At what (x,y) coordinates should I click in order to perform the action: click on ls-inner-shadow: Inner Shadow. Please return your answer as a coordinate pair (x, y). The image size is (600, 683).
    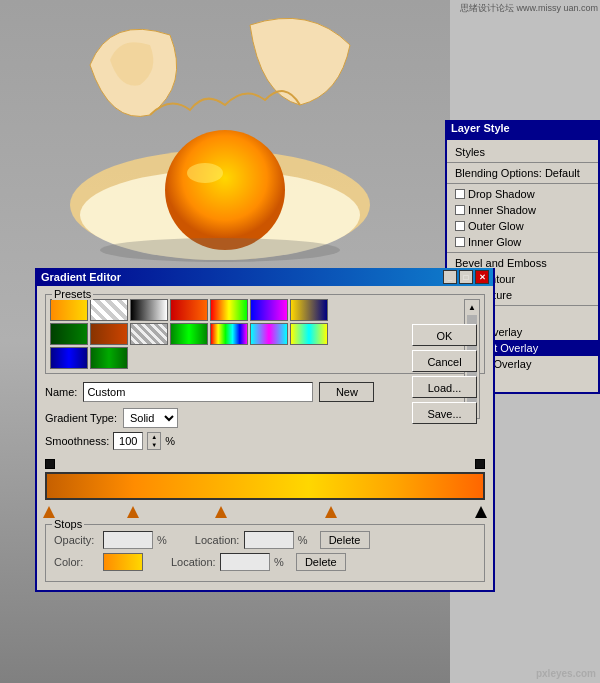
    Looking at the image, I should click on (522, 210).